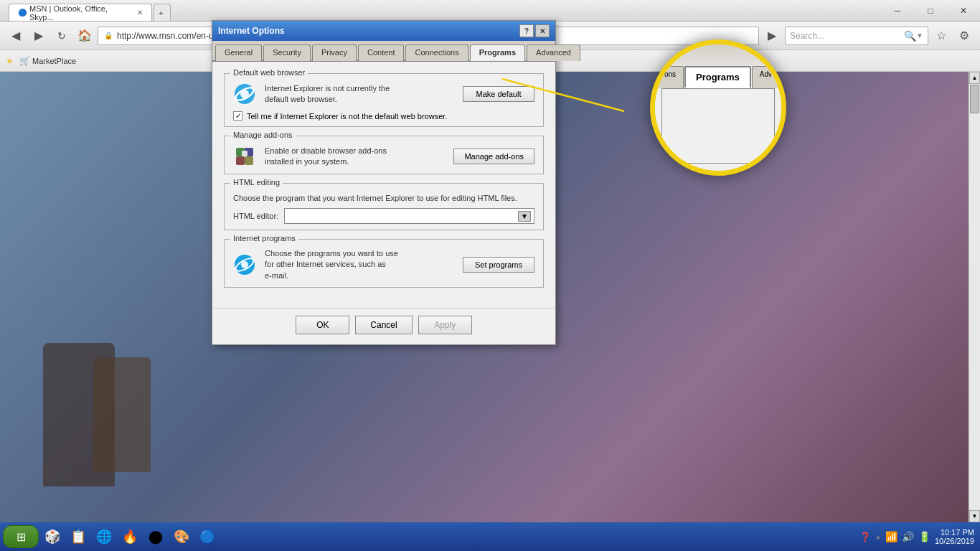  Describe the element at coordinates (857, 36) in the screenshot. I see `search-container: Search... 🔍 ▼` at that location.